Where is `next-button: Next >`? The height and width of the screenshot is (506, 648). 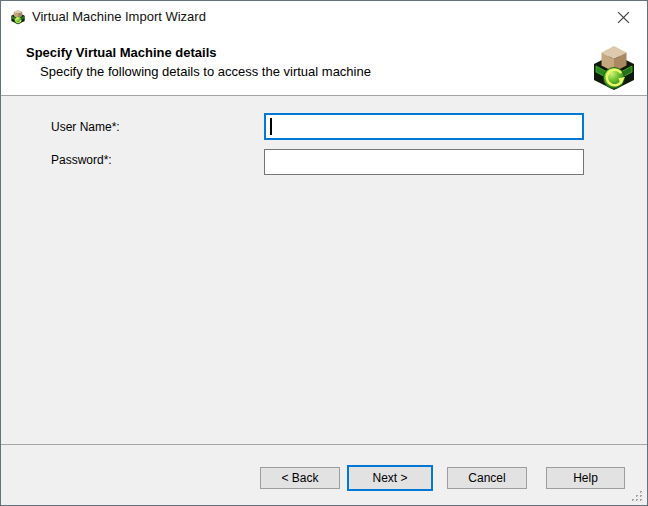 next-button: Next > is located at coordinates (390, 478).